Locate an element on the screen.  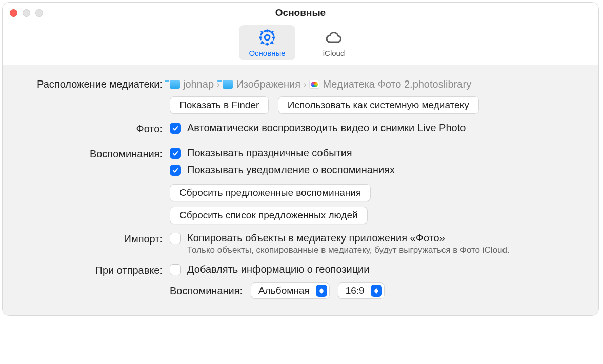
reset-suggested-memories-button: Сбросить предложенные воспоминания is located at coordinates (270, 193).